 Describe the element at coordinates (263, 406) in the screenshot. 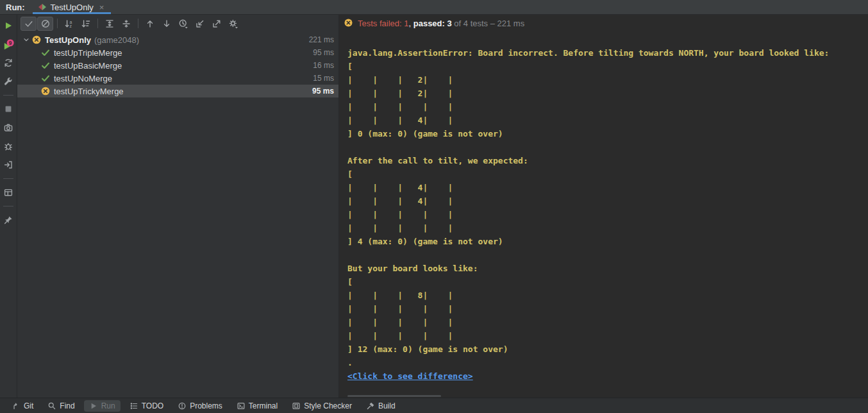

I see `toolwindow-label: Terminal` at that location.